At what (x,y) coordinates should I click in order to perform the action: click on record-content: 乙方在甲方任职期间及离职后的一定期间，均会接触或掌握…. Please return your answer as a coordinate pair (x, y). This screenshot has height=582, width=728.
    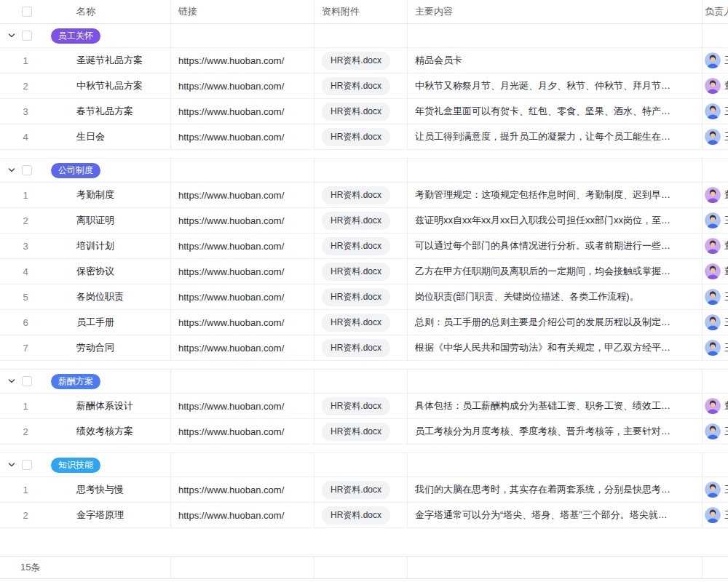
    Looking at the image, I should click on (543, 271).